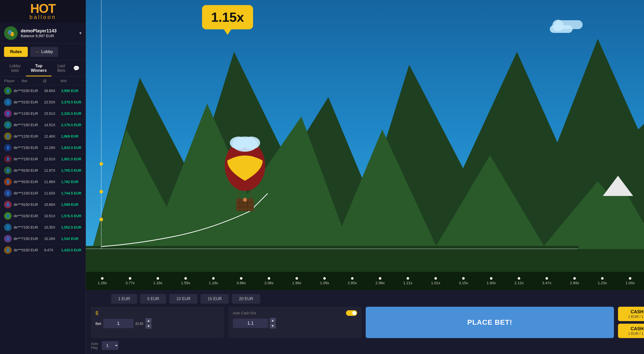 The image size is (644, 354). I want to click on player-name: de***3, so click(19, 216).